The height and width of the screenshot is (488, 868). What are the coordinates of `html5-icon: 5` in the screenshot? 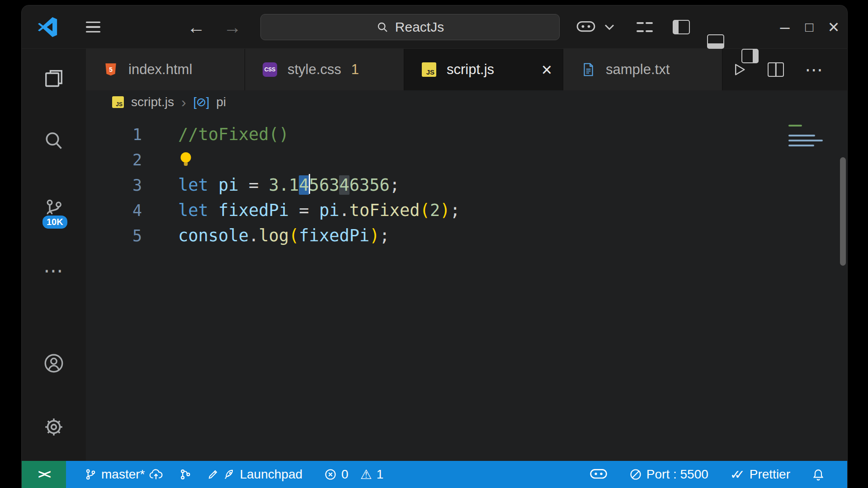 It's located at (111, 70).